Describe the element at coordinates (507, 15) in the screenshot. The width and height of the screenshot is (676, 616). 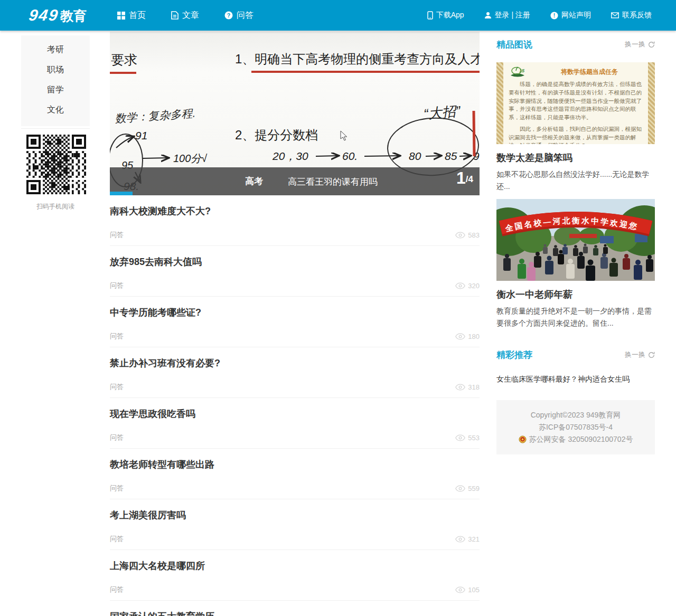
I see `login-register-link: 登录 | 注册` at that location.